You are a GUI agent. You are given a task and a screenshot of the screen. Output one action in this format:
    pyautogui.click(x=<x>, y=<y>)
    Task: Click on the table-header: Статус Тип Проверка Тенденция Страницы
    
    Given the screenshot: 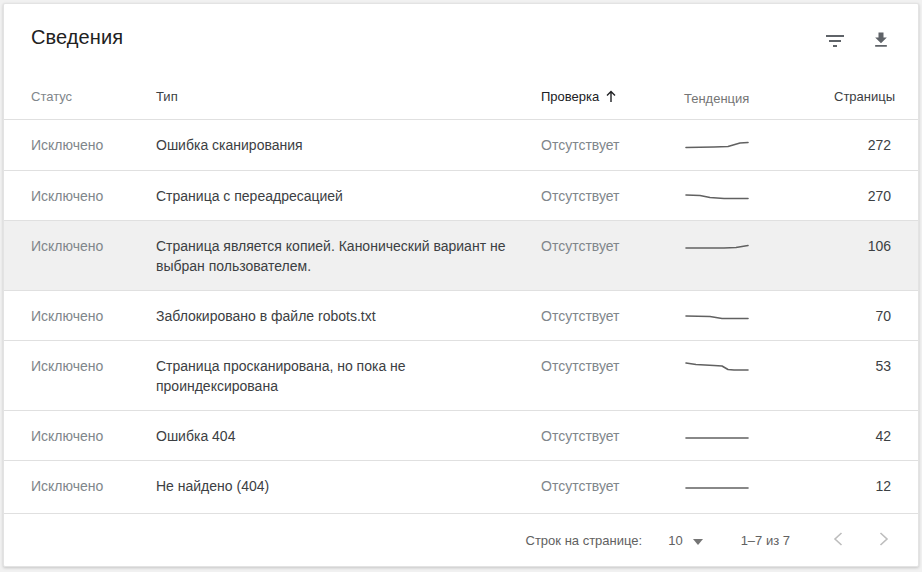 What is the action you would take?
    pyautogui.click(x=461, y=97)
    